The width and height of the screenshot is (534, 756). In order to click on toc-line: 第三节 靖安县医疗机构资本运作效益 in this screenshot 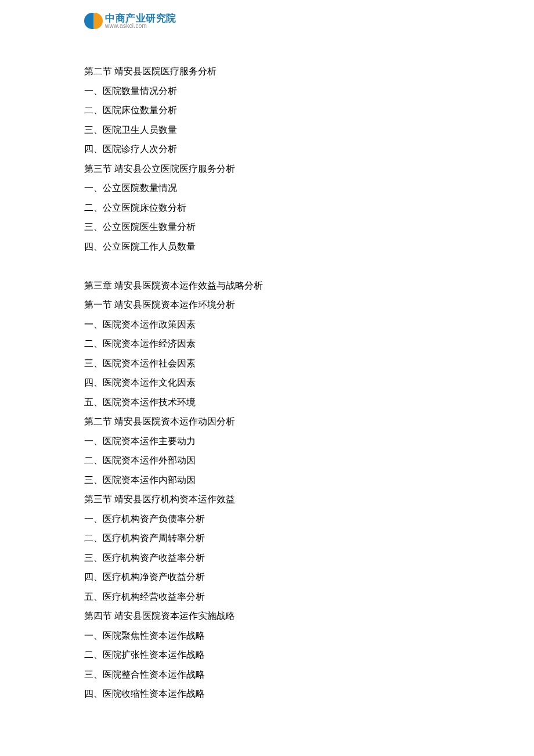, I will do `click(270, 499)`.